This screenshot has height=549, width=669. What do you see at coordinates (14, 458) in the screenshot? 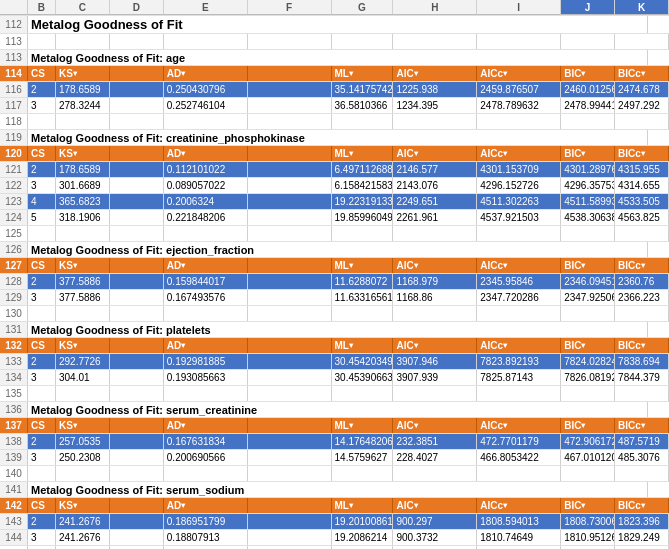
I see `rn-139: 139` at bounding box center [14, 458].